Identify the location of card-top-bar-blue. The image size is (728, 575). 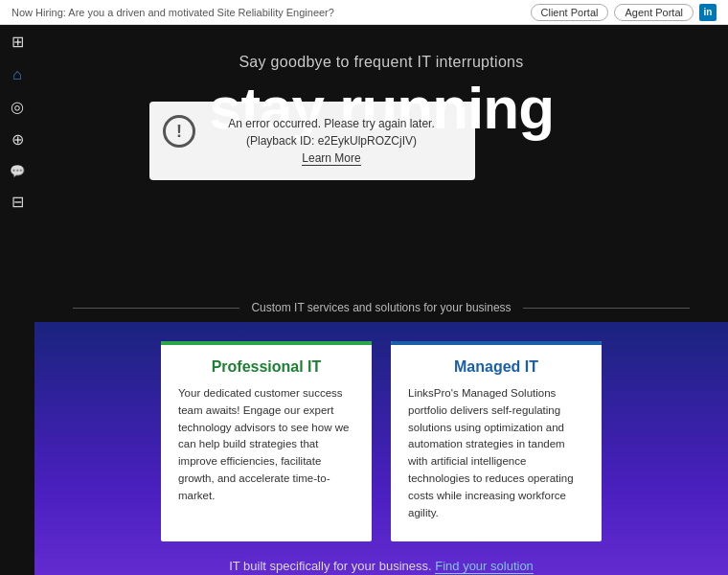
(496, 343).